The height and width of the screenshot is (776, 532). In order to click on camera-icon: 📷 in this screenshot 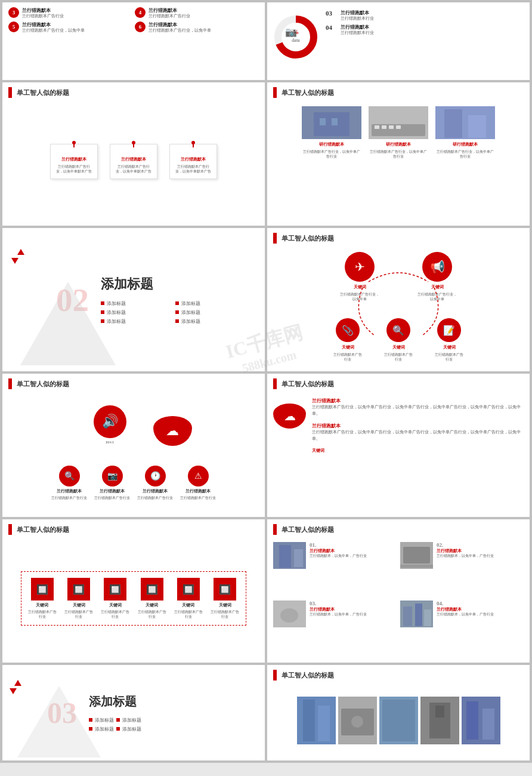, I will do `click(291, 32)`.